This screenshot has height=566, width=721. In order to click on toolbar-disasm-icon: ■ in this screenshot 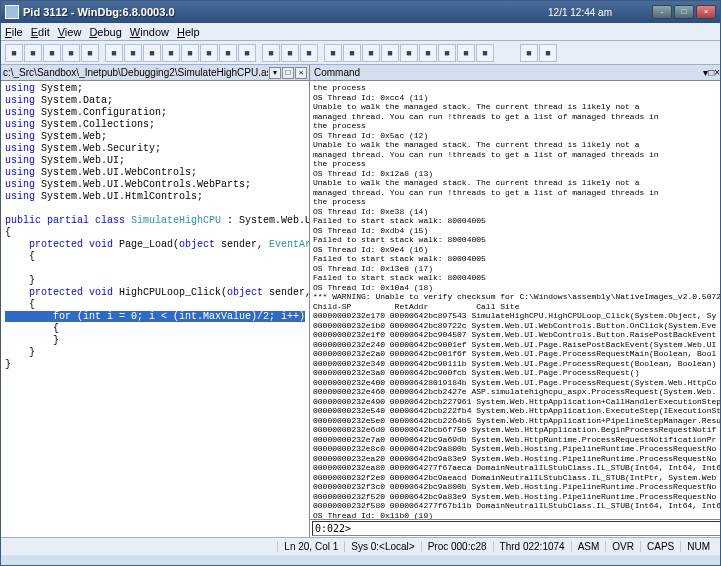, I will do `click(428, 53)`.